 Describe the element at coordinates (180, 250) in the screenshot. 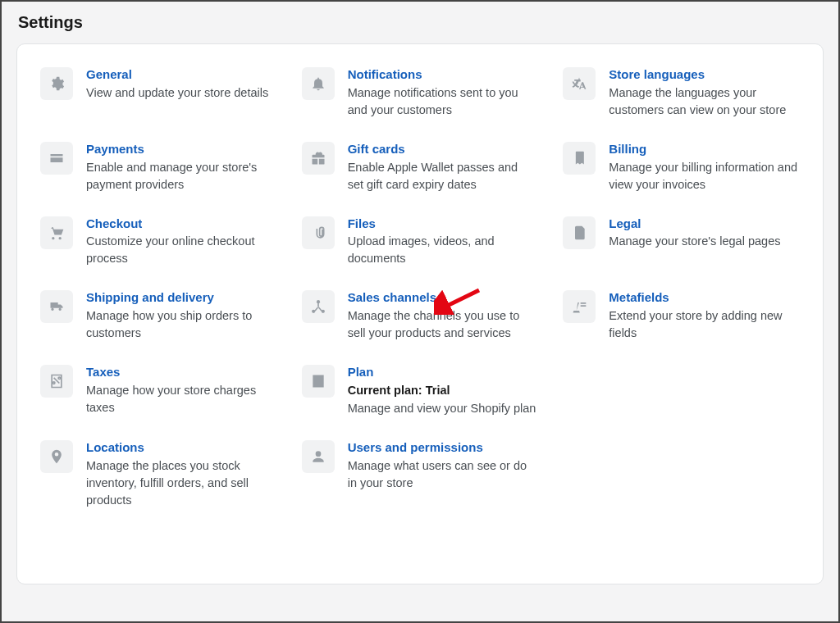

I see `settings-item-desc: Customize your online checkout process` at that location.